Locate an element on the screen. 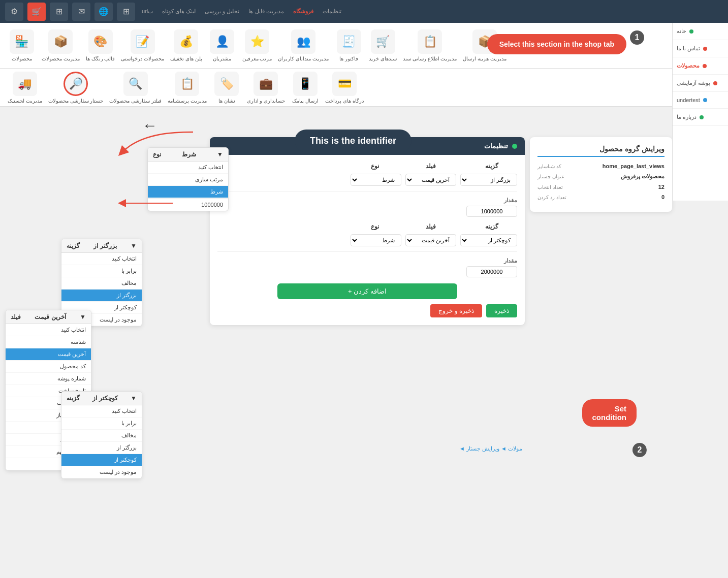  filter-header-dot is located at coordinates (515, 146).